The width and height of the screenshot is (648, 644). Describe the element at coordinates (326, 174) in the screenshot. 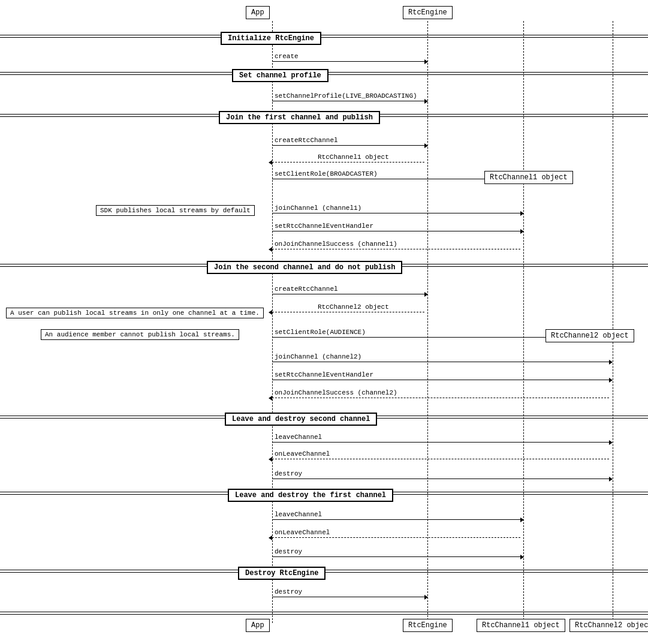

I see `label-setClientRole1: setClientRole(BROADCASTER)` at that location.